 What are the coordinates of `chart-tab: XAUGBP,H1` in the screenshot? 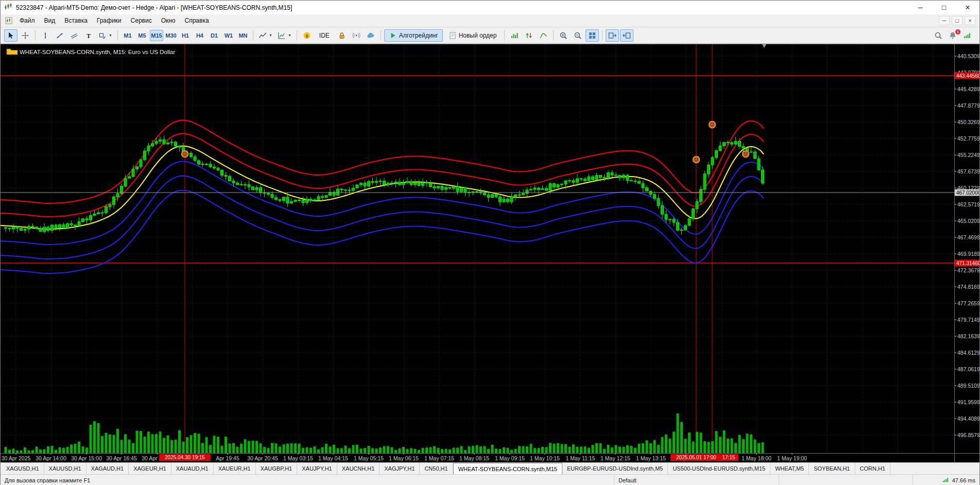 It's located at (277, 469).